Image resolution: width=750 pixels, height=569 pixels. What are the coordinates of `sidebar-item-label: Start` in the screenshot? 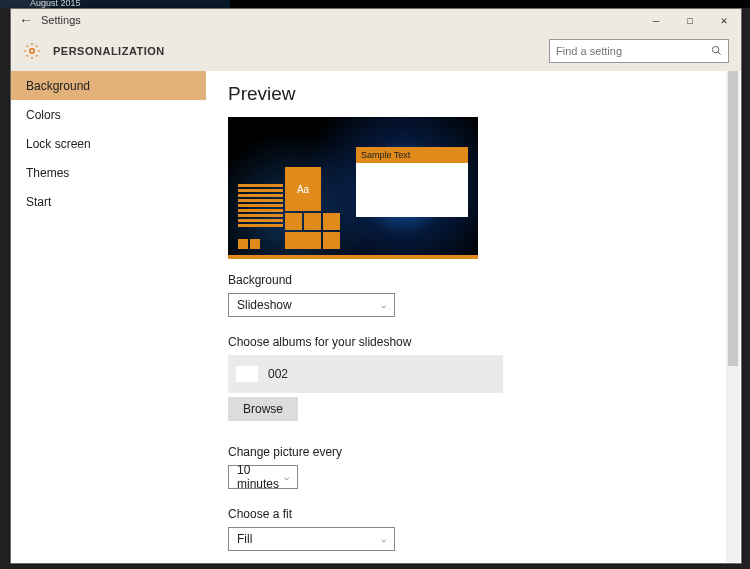 It's located at (38, 202).